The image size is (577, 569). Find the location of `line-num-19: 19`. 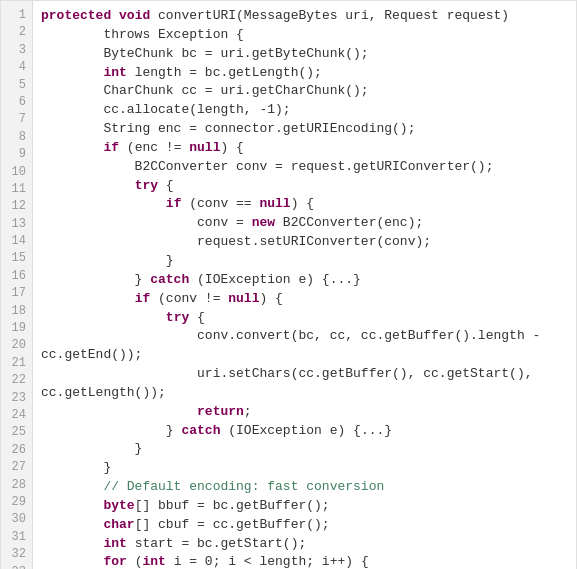

line-num-19: 19 is located at coordinates (16, 328).